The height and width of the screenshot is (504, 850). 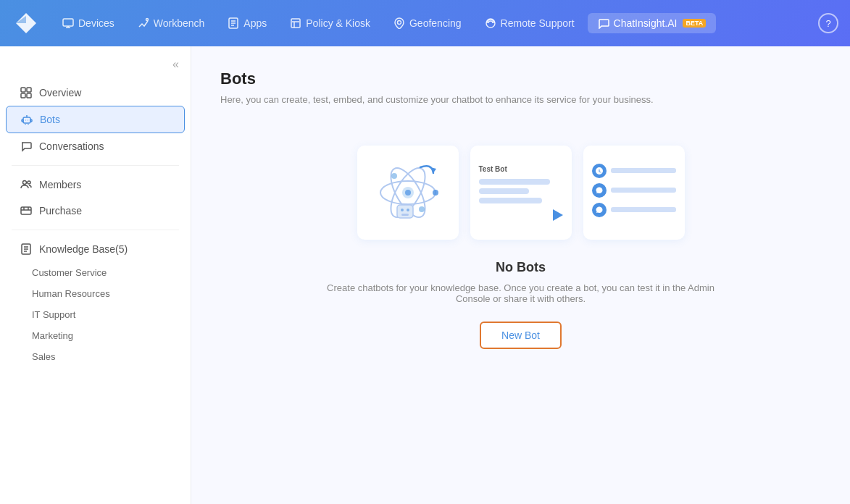 What do you see at coordinates (521, 193) in the screenshot?
I see `illustration-row: Test Bot` at bounding box center [521, 193].